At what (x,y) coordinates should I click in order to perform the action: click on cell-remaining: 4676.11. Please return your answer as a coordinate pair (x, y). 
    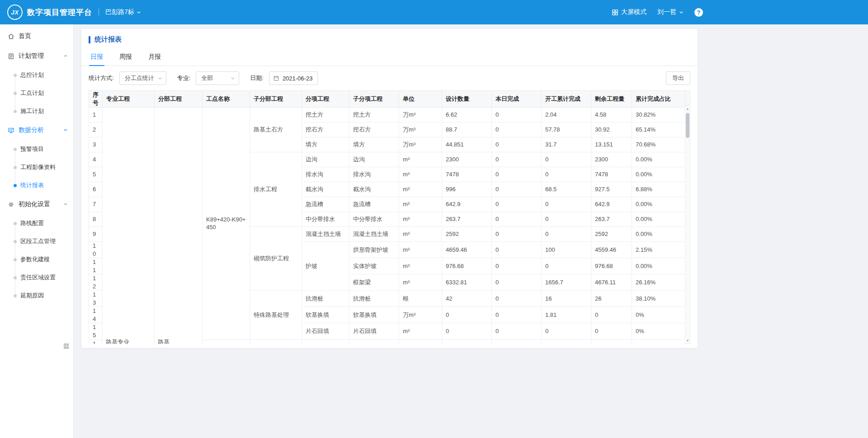
    Looking at the image, I should click on (612, 283).